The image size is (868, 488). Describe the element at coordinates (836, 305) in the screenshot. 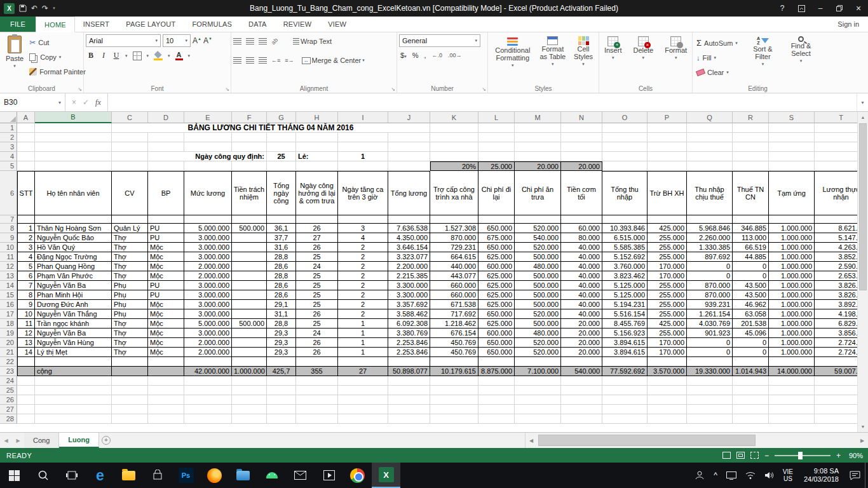

I see `cell: 3.892.26` at that location.